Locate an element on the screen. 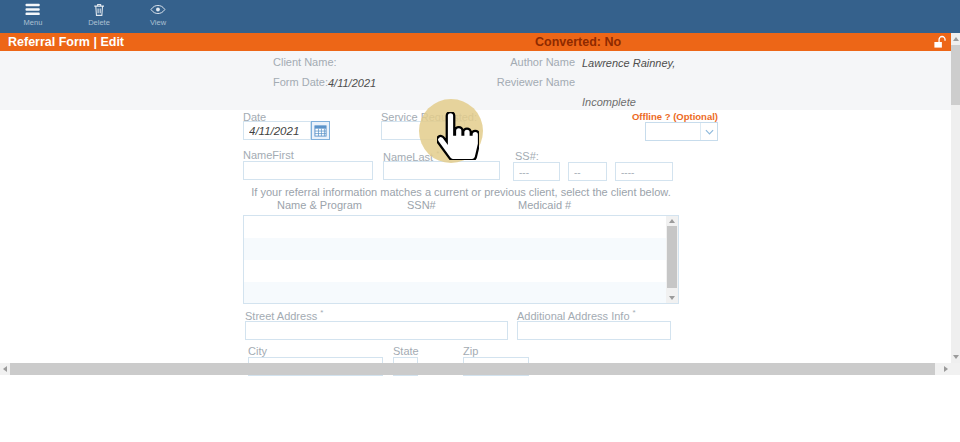 The height and width of the screenshot is (442, 960). delete-button-label: Delete is located at coordinates (99, 22).